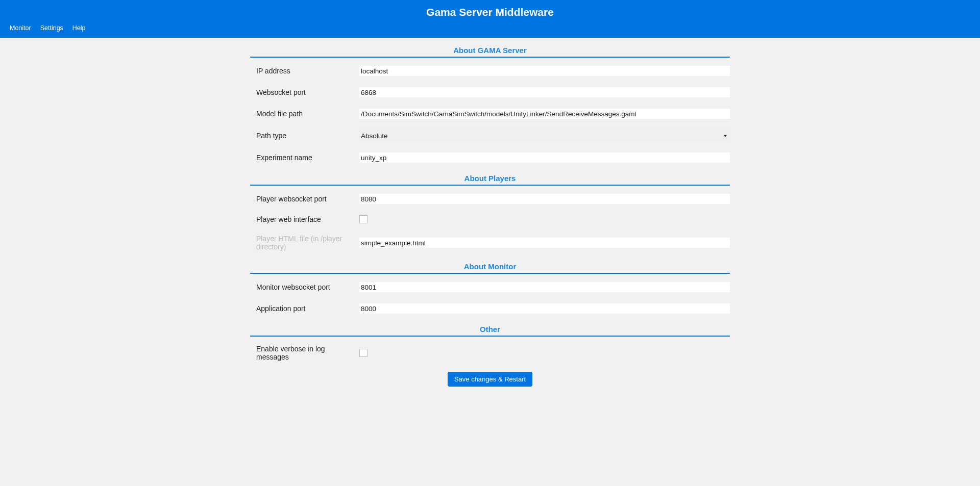  What do you see at coordinates (490, 178) in the screenshot?
I see `section-title-players: About Players` at bounding box center [490, 178].